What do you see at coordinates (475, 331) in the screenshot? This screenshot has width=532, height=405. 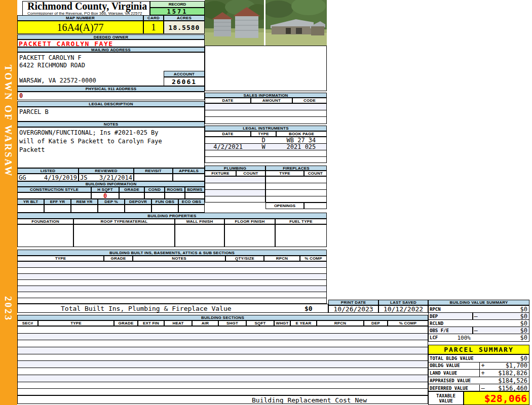 I see `bvs-sign: –` at bounding box center [475, 331].